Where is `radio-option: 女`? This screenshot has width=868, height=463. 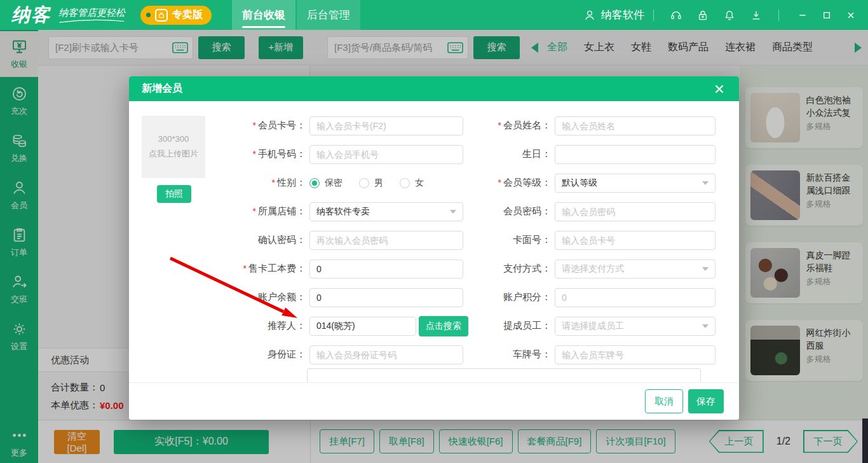
radio-option: 女 is located at coordinates (412, 183).